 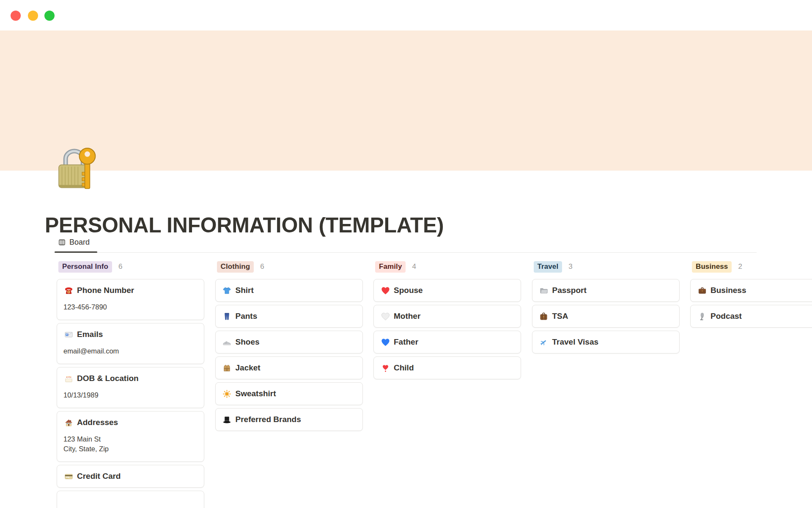 I want to click on card-title: Mother, so click(x=407, y=316).